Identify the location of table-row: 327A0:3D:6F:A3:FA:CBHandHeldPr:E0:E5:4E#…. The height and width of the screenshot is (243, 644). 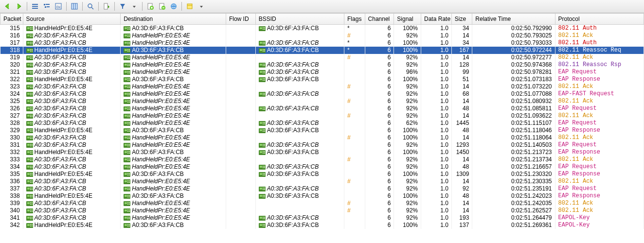
(322, 116).